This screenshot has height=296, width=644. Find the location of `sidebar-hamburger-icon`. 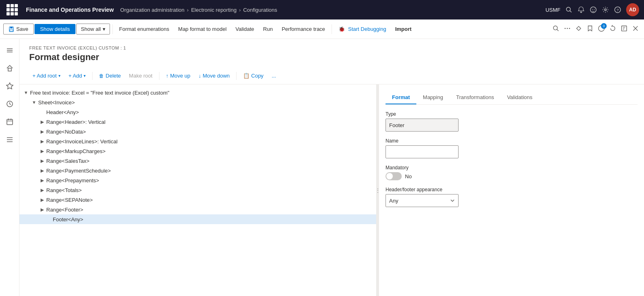

sidebar-hamburger-icon is located at coordinates (10, 50).